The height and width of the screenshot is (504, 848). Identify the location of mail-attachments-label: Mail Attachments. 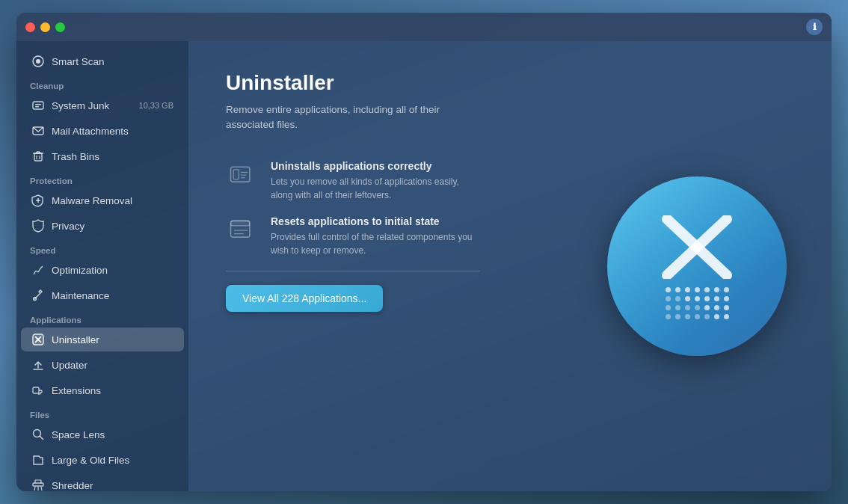
(112, 132).